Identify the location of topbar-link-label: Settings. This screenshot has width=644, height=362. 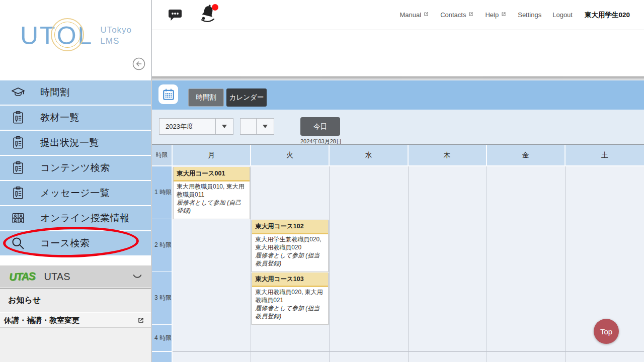
(529, 15).